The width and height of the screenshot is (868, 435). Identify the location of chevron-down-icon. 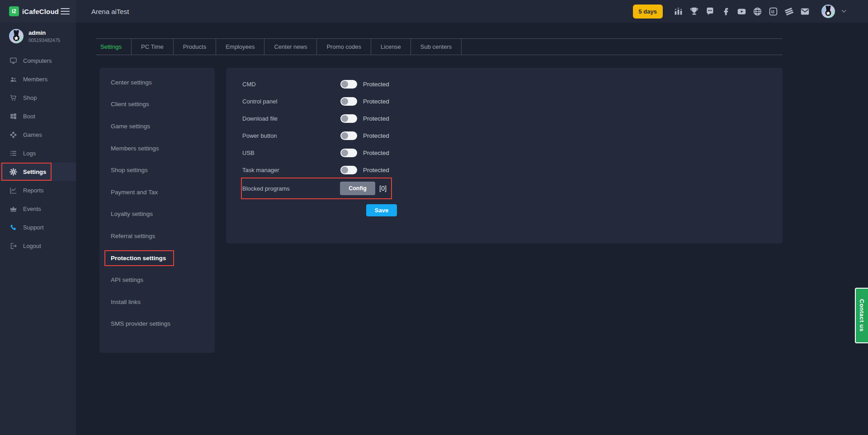
(844, 11).